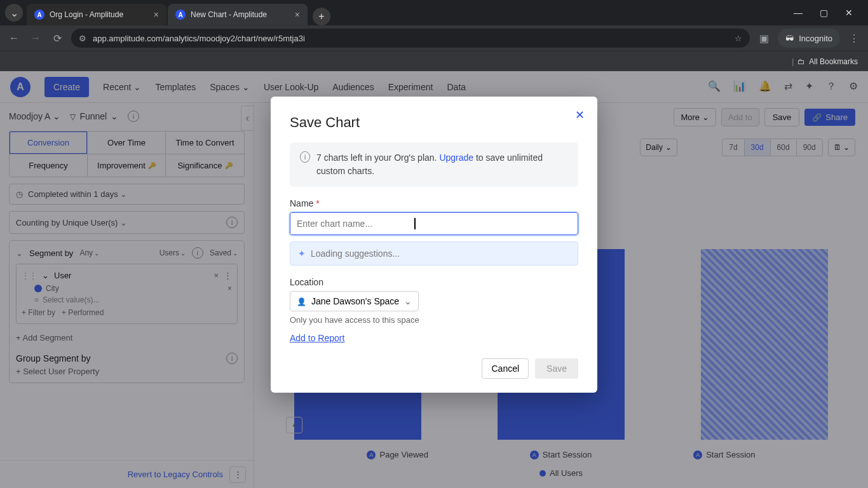  What do you see at coordinates (798, 13) in the screenshot?
I see `minimize-icon: —` at bounding box center [798, 13].